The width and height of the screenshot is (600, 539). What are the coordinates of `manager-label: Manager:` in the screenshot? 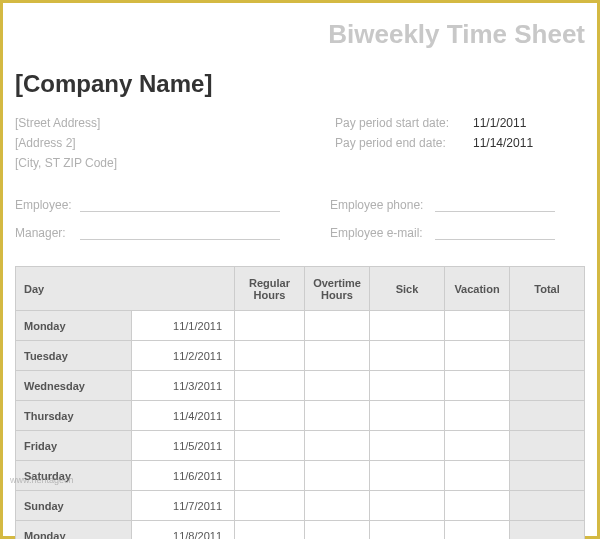 It's located at (48, 233).